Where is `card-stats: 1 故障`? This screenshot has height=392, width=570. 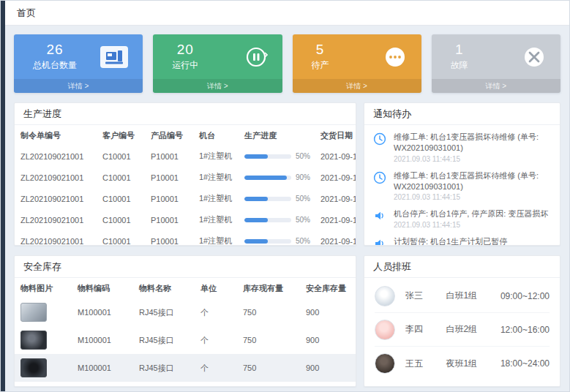 card-stats: 1 故障 is located at coordinates (460, 57).